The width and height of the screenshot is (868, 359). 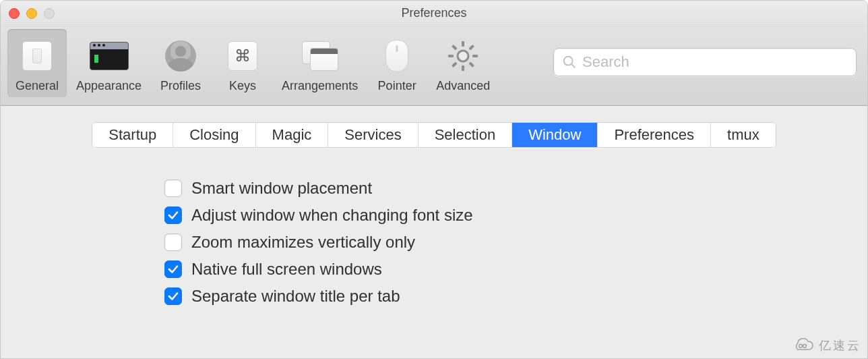 I want to click on option-smart-placement: Smart window placement, so click(x=434, y=188).